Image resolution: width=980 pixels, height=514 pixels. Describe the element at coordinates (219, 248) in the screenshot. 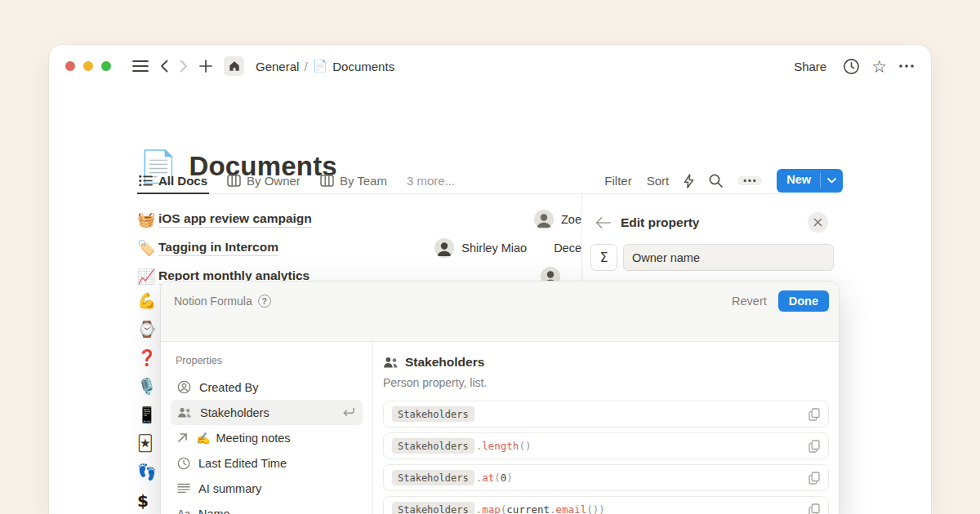

I see `row-title: Tagging in Intercom` at that location.